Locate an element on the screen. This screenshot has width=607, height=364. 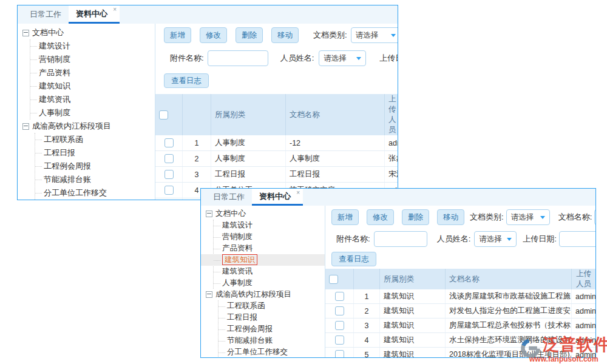
header-index-cell is located at coordinates (197, 115).